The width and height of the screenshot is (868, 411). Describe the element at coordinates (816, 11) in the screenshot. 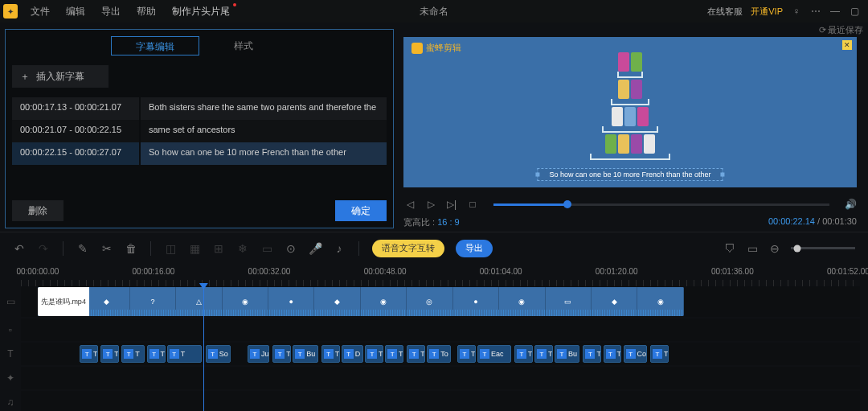

I see `more-icon: ⋯` at that location.